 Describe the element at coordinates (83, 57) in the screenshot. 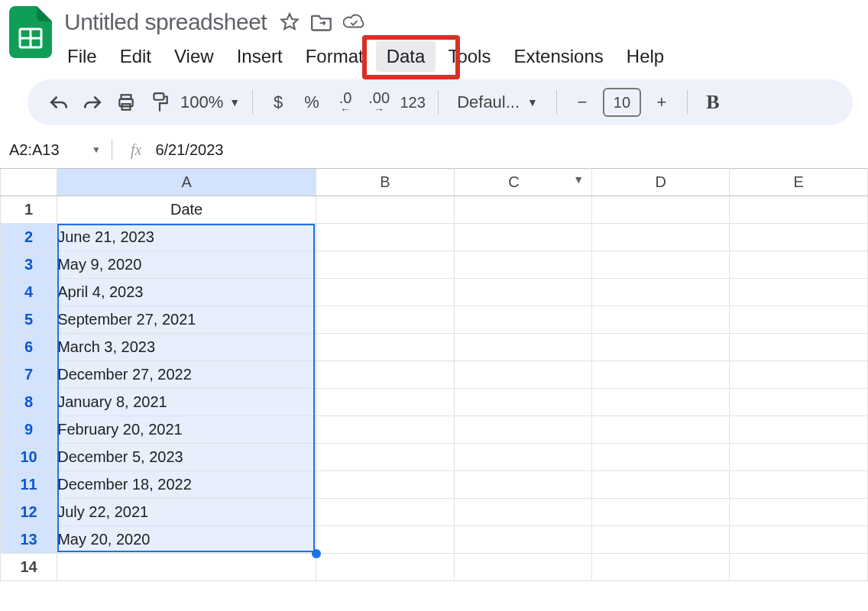

I see `menu-file: File` at that location.